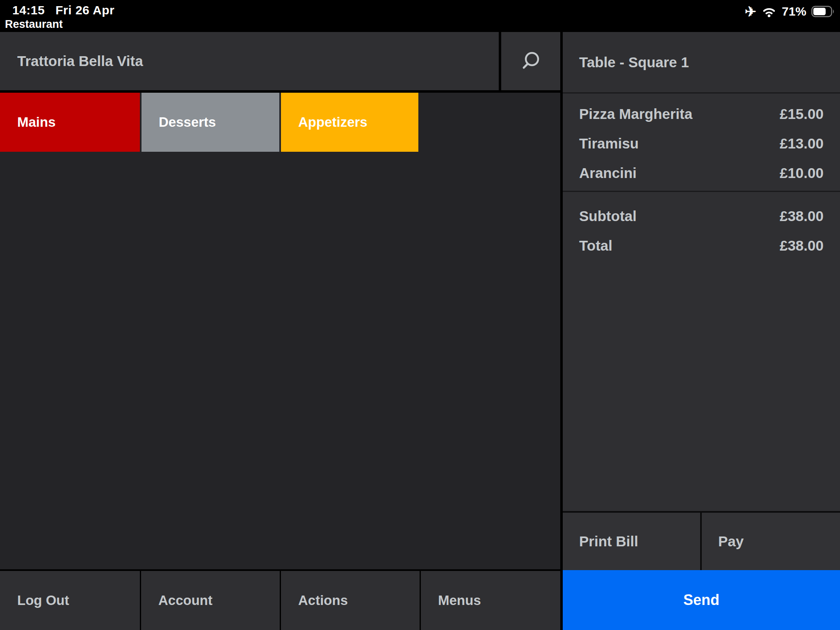 Image resolution: width=840 pixels, height=630 pixels. What do you see at coordinates (608, 173) in the screenshot?
I see `order-item-name: Arancini` at bounding box center [608, 173].